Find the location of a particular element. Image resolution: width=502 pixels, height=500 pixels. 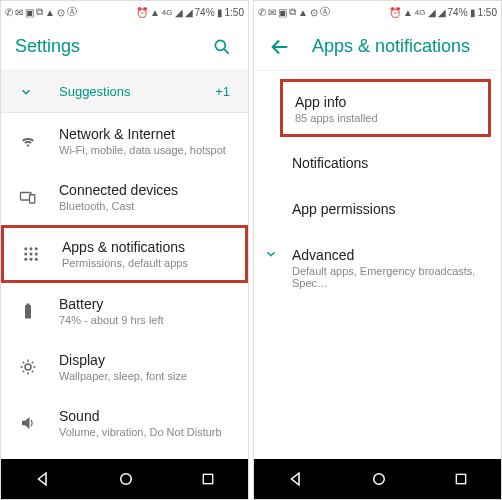

apps-item-advanced: Advanced Default apps, Emergency broadca… is located at coordinates (378, 268).